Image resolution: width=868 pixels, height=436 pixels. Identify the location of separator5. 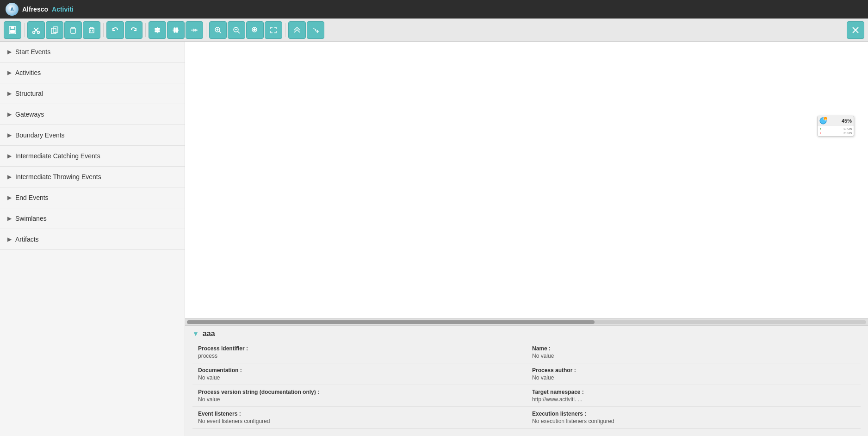
(285, 30).